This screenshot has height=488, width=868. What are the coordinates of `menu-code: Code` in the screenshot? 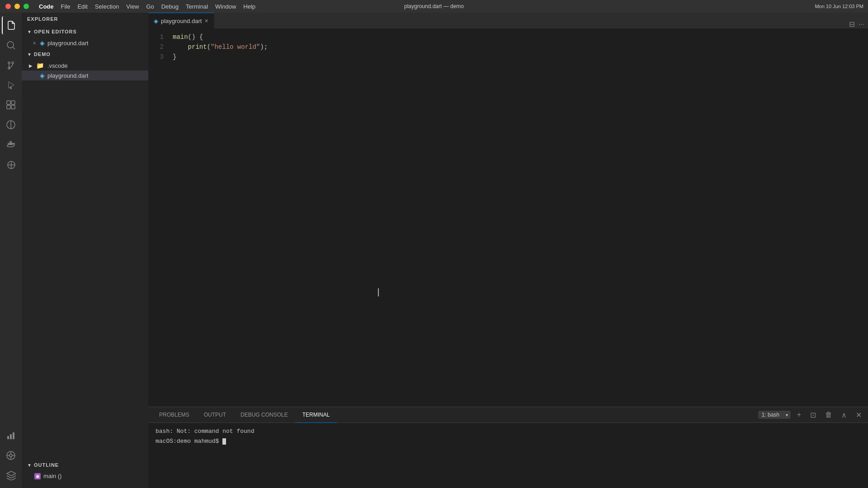 It's located at (46, 6).